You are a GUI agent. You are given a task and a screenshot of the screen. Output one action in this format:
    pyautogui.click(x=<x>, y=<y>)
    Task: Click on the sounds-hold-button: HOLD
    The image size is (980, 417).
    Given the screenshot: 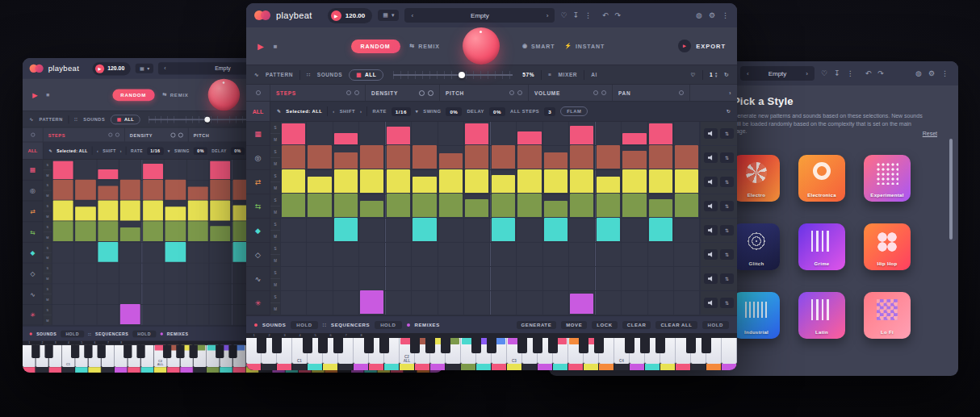 What is the action you would take?
    pyautogui.click(x=304, y=325)
    